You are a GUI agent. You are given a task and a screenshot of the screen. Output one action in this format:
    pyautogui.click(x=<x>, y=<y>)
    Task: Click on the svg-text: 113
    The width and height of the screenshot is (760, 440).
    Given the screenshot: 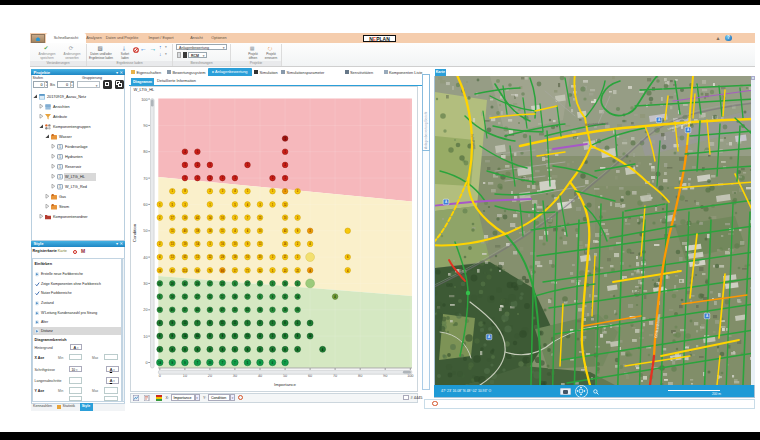 What is the action you would take?
    pyautogui.click(x=186, y=271)
    